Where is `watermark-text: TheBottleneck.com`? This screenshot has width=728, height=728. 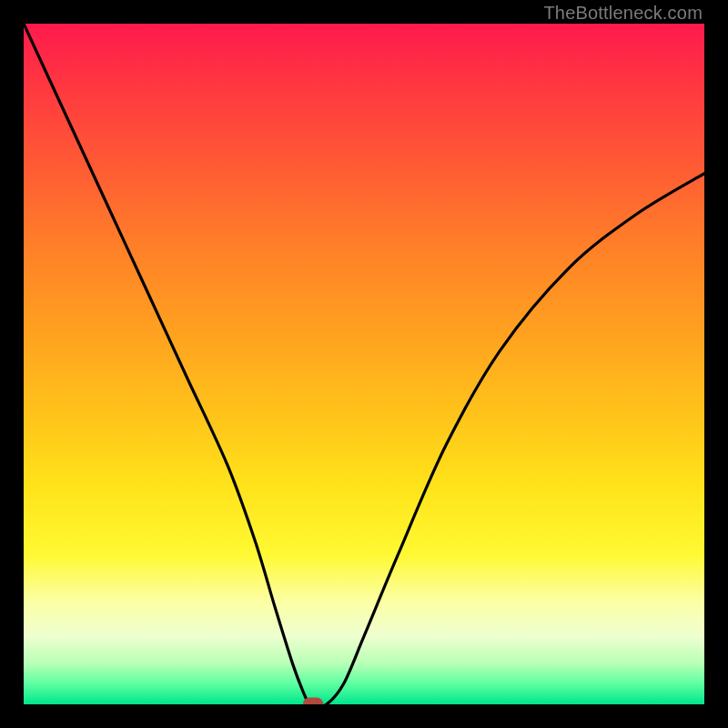 watermark-text: TheBottleneck.com is located at coordinates (622, 13).